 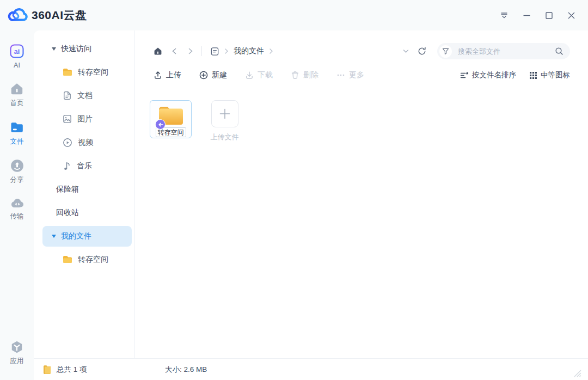 What do you see at coordinates (84, 259) in the screenshot?
I see `sidebar-item-my-files-transfer-space: 转存空间` at bounding box center [84, 259].